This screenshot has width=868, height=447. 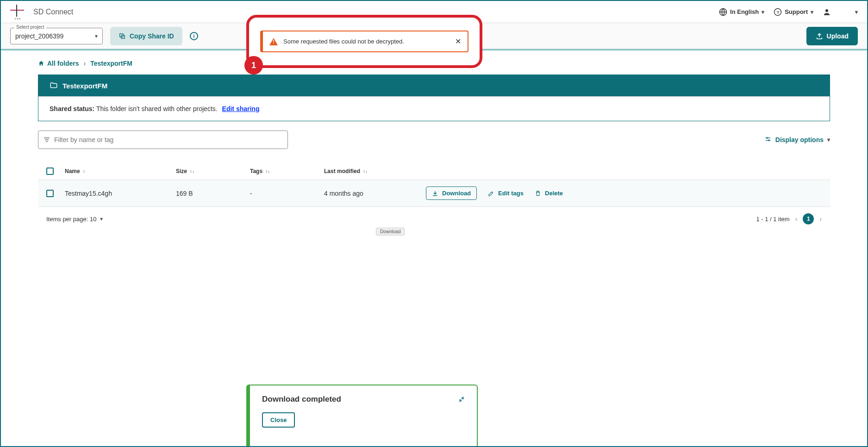 What do you see at coordinates (723, 12) in the screenshot?
I see `globe-icon` at bounding box center [723, 12].